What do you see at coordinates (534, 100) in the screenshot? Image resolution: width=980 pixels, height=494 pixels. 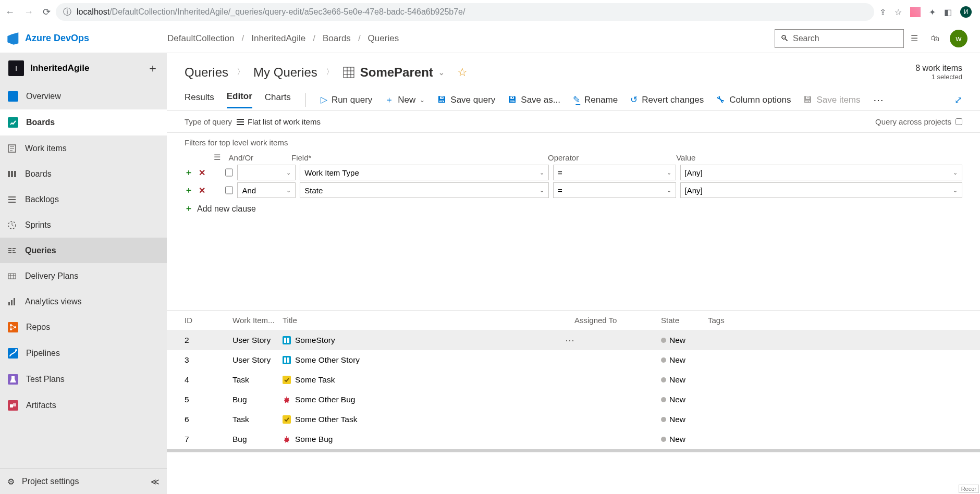 I see `save-as-button: 💾︎Save as...` at bounding box center [534, 100].